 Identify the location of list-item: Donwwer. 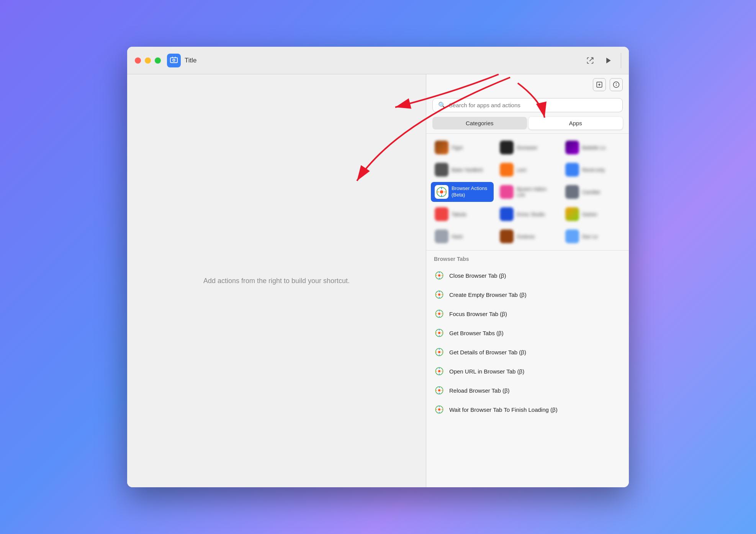
(527, 147).